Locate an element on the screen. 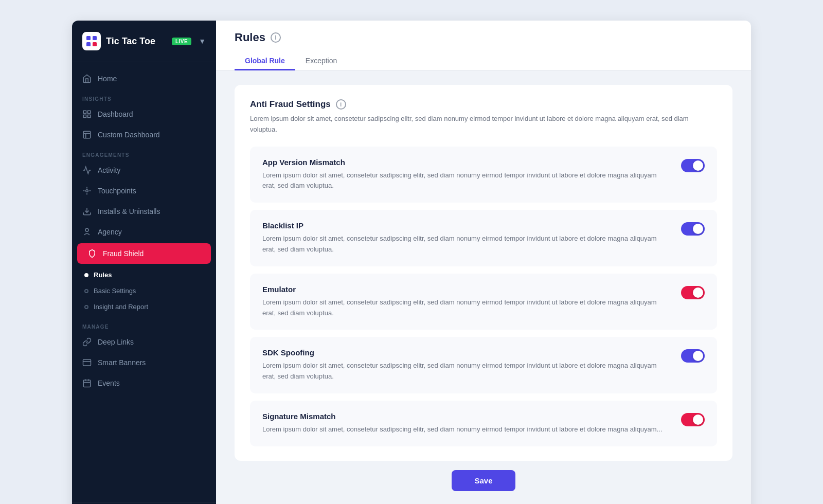  rule-text-0: App Version Mismatch Lorem ipsum dolor s… is located at coordinates (467, 175).